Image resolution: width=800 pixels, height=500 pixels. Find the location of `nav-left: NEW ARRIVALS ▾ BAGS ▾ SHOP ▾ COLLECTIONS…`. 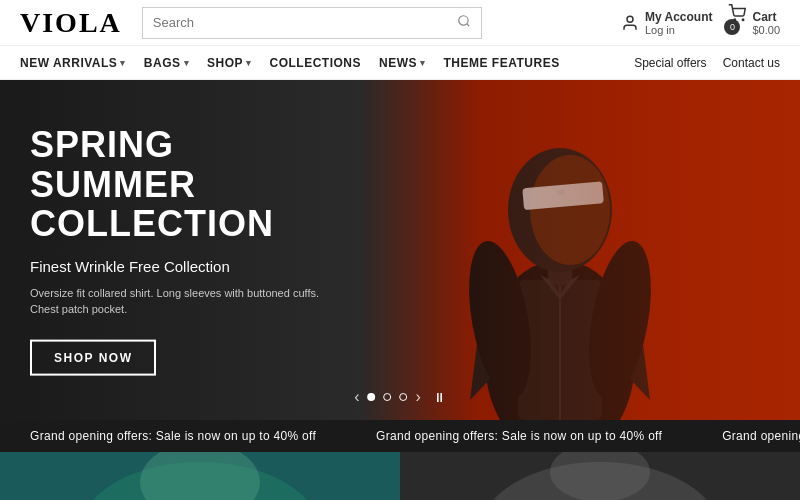

nav-left: NEW ARRIVALS ▾ BAGS ▾ SHOP ▾ COLLECTIONS… is located at coordinates (327, 63).